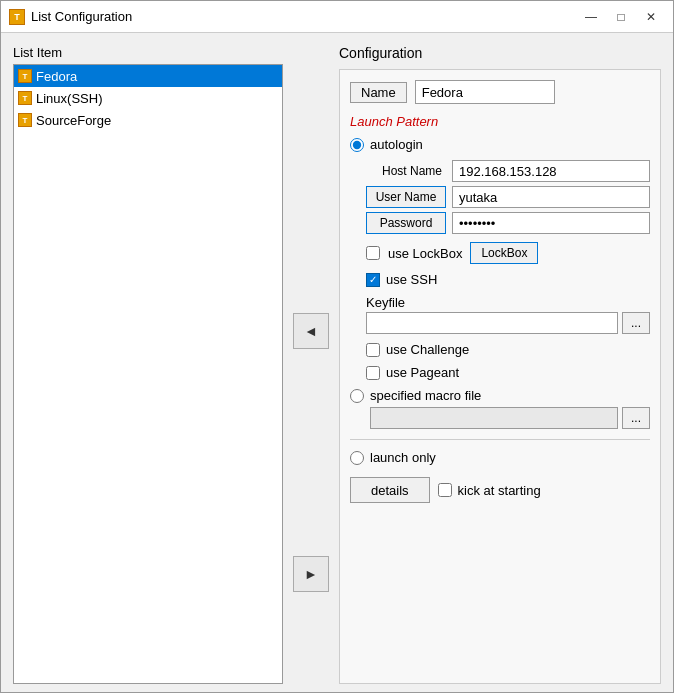  What do you see at coordinates (148, 120) in the screenshot?
I see `list-item: T SourceForge` at bounding box center [148, 120].